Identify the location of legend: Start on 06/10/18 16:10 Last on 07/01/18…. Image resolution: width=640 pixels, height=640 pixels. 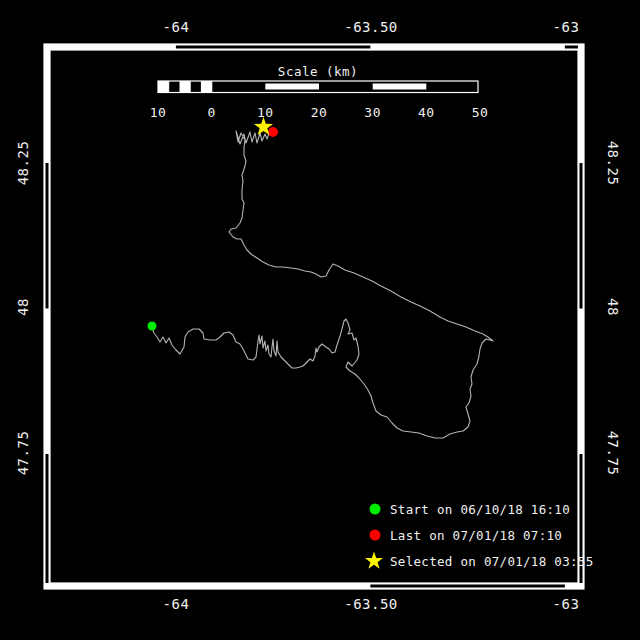
(480, 536).